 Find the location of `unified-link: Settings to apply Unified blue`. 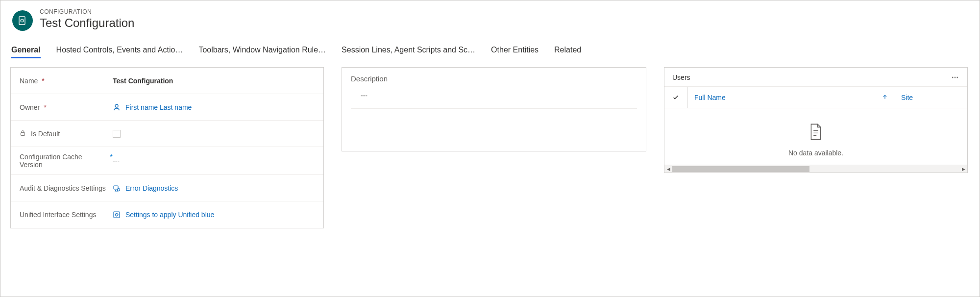

unified-link: Settings to apply Unified blue is located at coordinates (170, 215).